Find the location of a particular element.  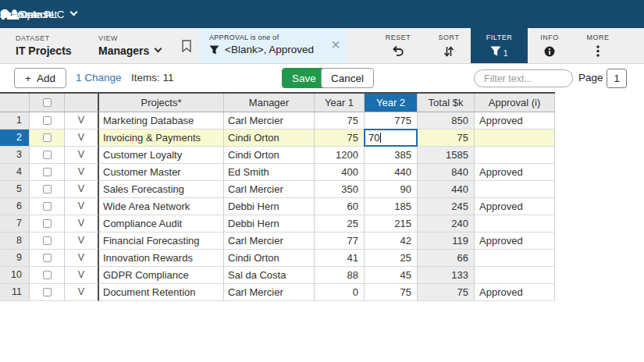

row-number: 8 is located at coordinates (15, 241).